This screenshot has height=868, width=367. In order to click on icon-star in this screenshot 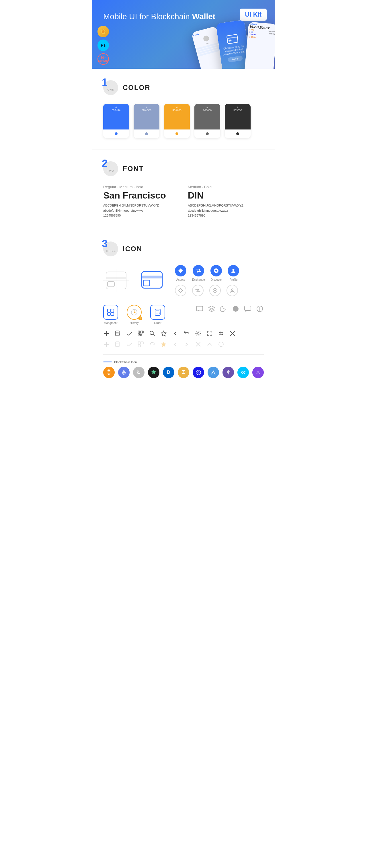, I will do `click(164, 334)`.